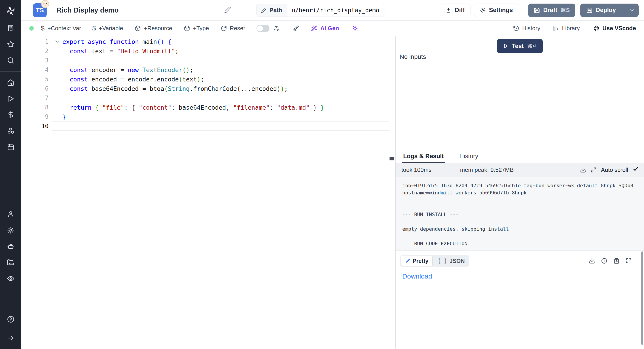  What do you see at coordinates (413, 57) in the screenshot?
I see `no-inputs-label: No inputs` at bounding box center [413, 57].